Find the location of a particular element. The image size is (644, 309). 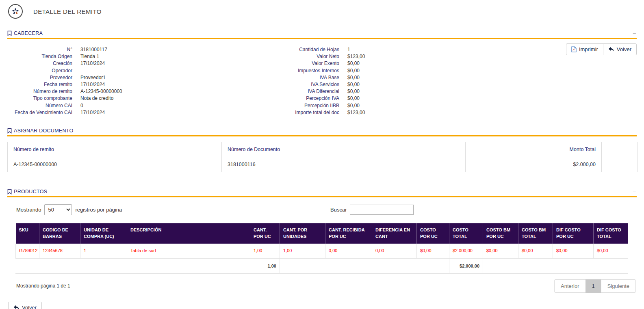

col-monto-total: Monto Total is located at coordinates (534, 149).